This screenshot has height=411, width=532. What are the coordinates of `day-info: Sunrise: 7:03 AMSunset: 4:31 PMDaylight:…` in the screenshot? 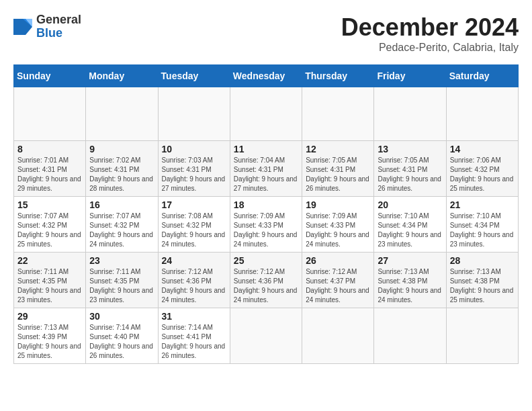 It's located at (194, 175).